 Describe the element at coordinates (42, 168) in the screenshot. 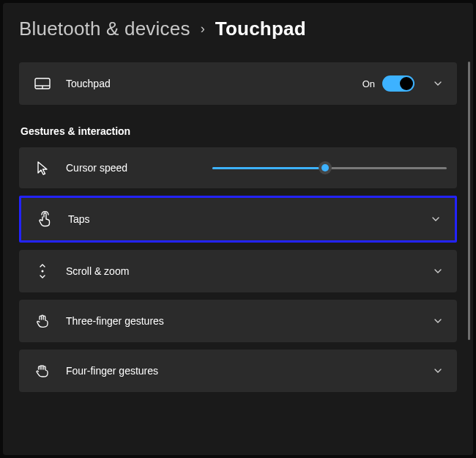

I see `cursor-icon` at that location.